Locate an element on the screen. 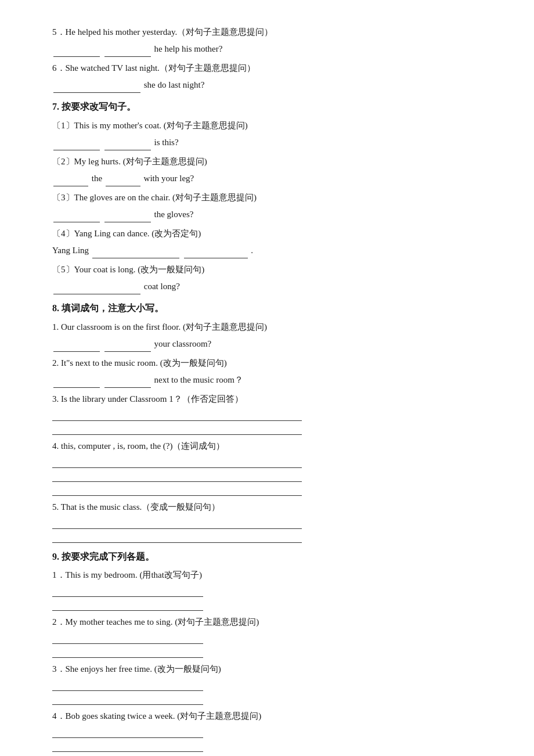 The height and width of the screenshot is (756, 534). section7-item-4: 〔4〕Yang Ling can dance. (改为否定句) Yang Lin… is located at coordinates (267, 242).